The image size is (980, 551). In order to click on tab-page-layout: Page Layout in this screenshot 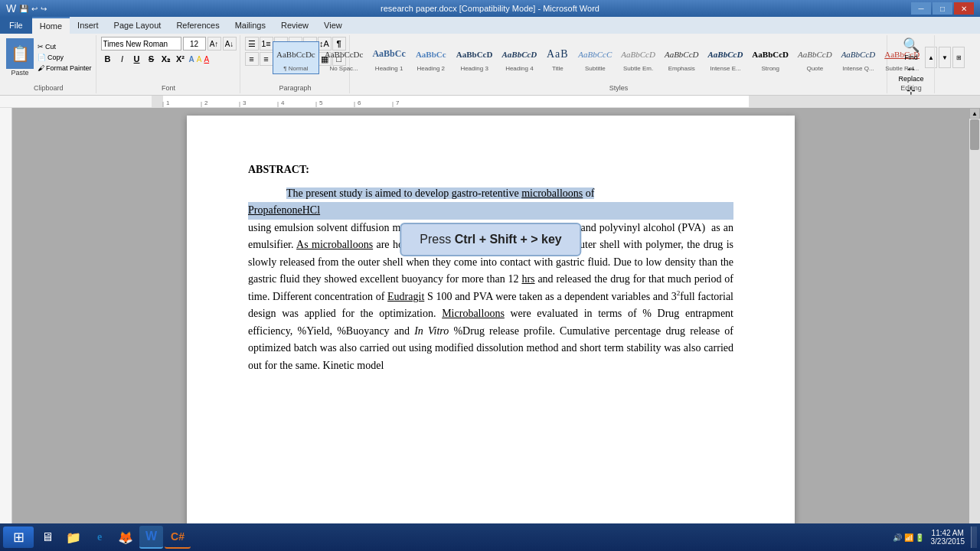, I will do `click(138, 25)`.